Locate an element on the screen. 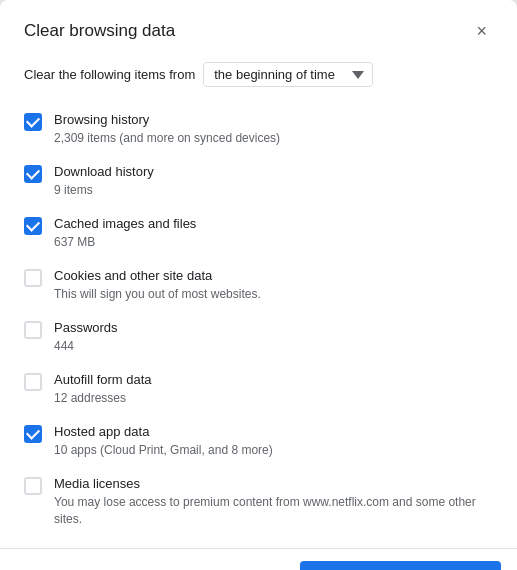  cancel-button: CANCEL is located at coordinates (248, 566).